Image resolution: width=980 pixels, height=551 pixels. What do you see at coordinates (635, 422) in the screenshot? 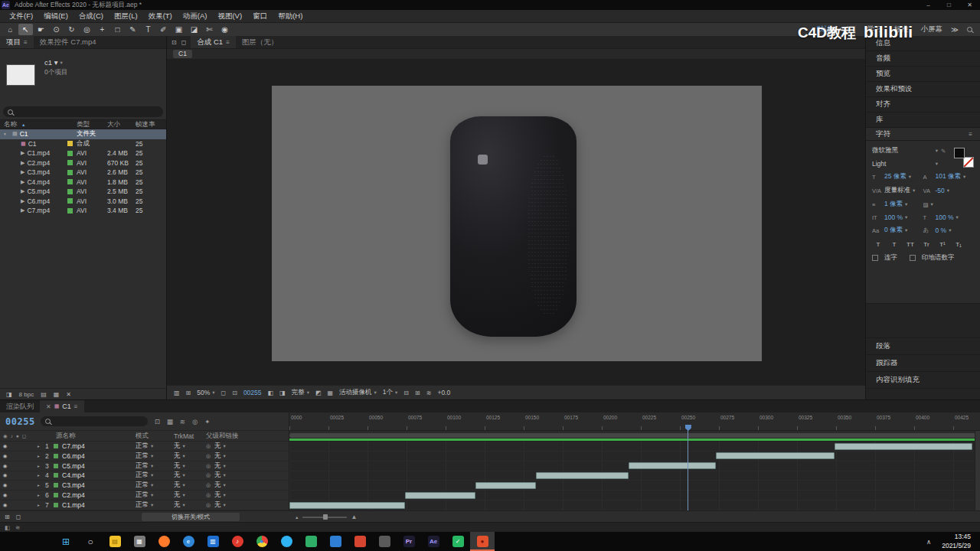
I see `time-ruler: 0000000250005000075001000012500150001750…` at bounding box center [635, 422].